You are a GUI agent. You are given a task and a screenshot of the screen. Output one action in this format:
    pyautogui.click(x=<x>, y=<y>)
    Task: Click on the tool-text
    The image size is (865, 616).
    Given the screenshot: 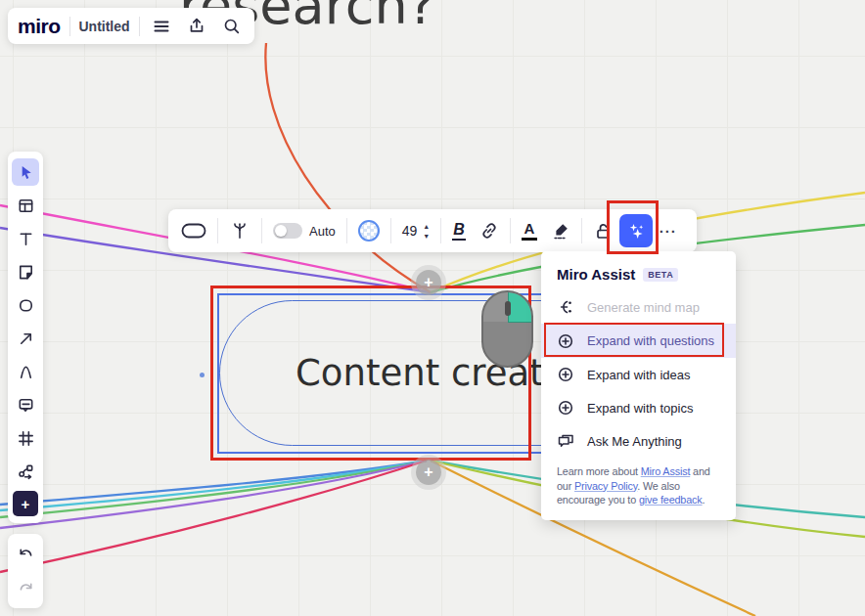 What is the action you would take?
    pyautogui.click(x=25, y=239)
    